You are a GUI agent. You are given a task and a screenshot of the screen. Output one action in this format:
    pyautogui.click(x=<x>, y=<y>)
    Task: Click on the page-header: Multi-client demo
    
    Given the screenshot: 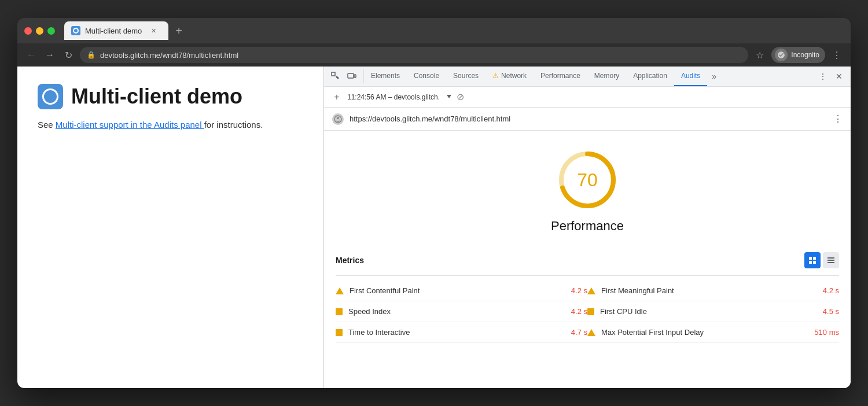 What is the action you would take?
    pyautogui.click(x=170, y=97)
    